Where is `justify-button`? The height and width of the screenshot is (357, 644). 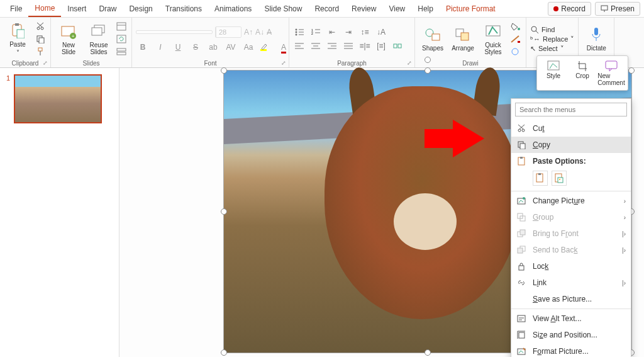 justify-button is located at coordinates (348, 46).